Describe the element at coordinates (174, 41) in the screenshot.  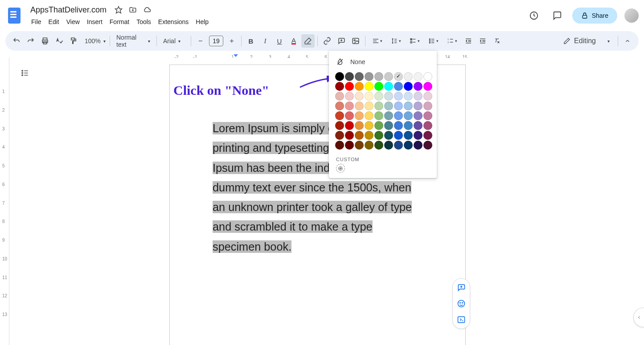
I see `font-select: Arial▾` at that location.